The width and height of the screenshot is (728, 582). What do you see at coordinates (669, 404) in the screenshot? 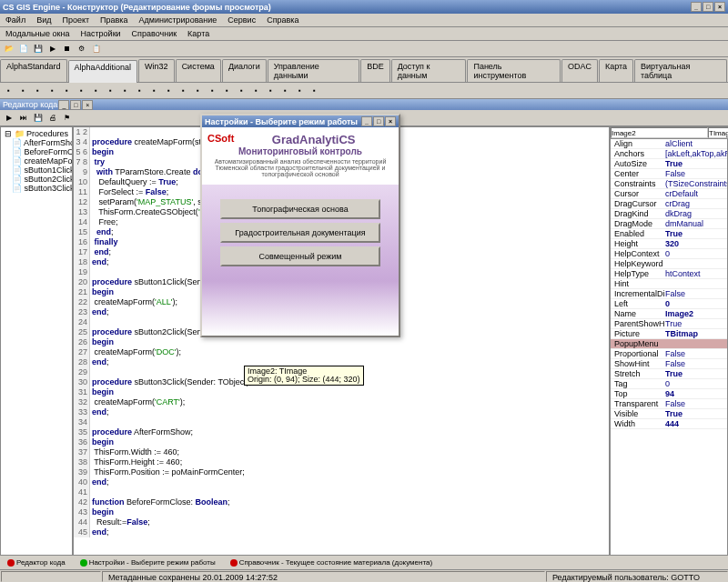
I see `property-row: TransparentFalse` at bounding box center [669, 404].